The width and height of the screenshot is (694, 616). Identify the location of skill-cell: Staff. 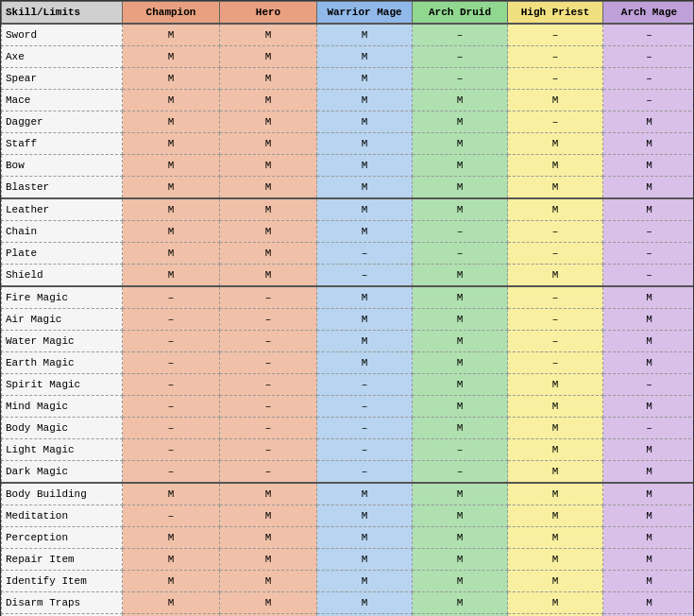
(62, 144).